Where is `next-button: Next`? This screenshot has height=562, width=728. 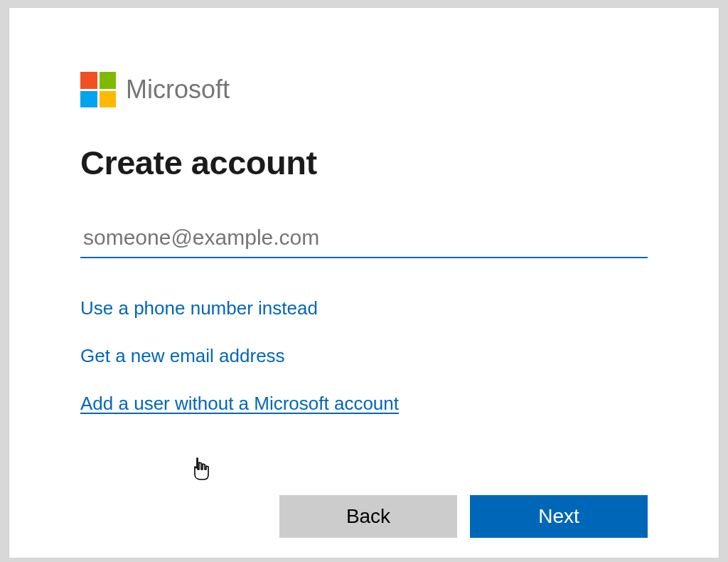 next-button: Next is located at coordinates (559, 516).